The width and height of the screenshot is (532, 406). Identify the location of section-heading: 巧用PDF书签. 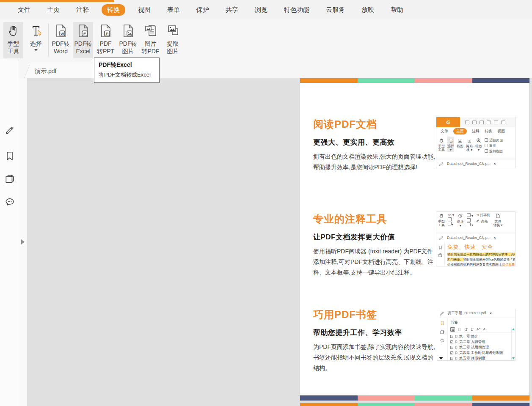
(375, 315).